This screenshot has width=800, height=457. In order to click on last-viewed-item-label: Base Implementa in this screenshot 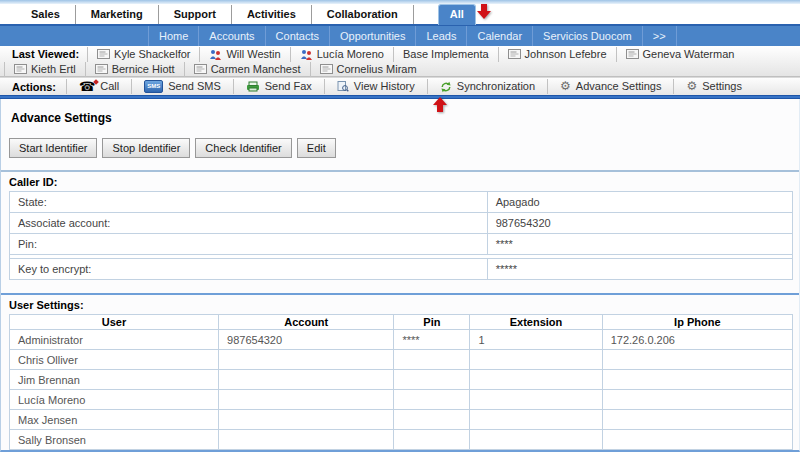, I will do `click(446, 54)`.